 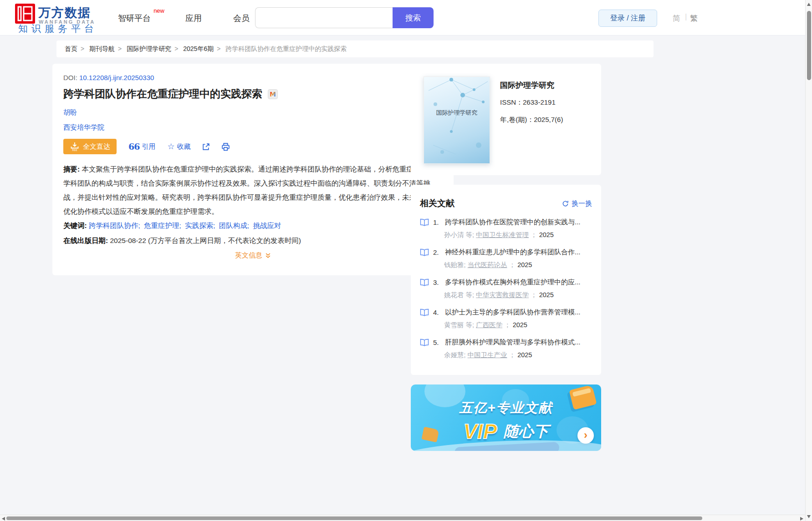 What do you see at coordinates (809, 46) in the screenshot?
I see `vertical-scrollbar-thumb` at bounding box center [809, 46].